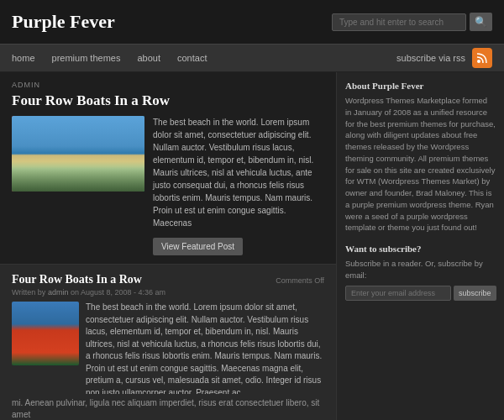 The image size is (504, 420). I want to click on admin-label: ADMIN, so click(168, 85).